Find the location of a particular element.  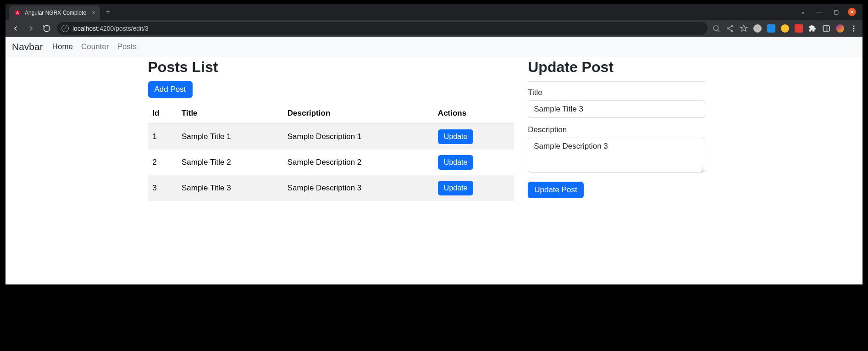

divider is located at coordinates (616, 82).